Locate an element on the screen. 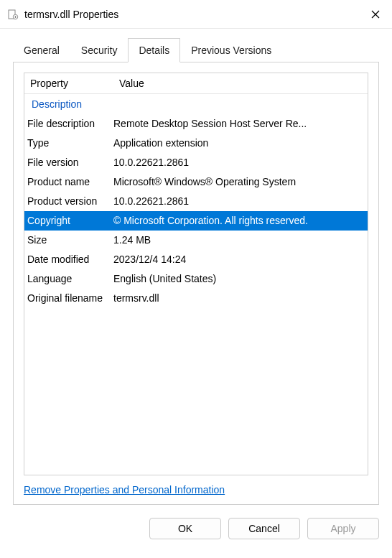  property-label: Type is located at coordinates (70, 144).